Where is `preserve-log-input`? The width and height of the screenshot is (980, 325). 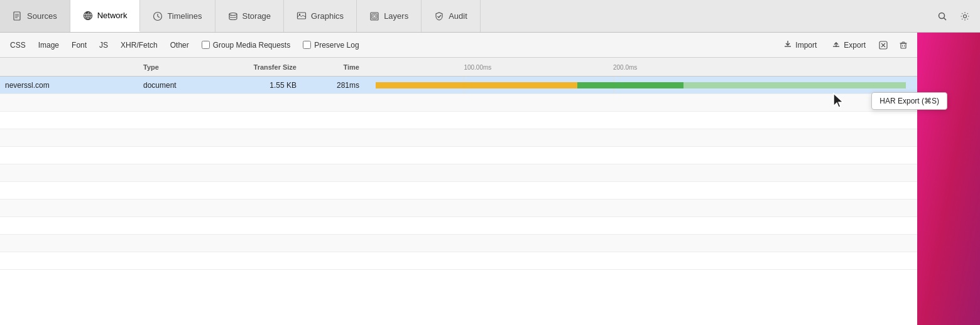 preserve-log-input is located at coordinates (307, 45).